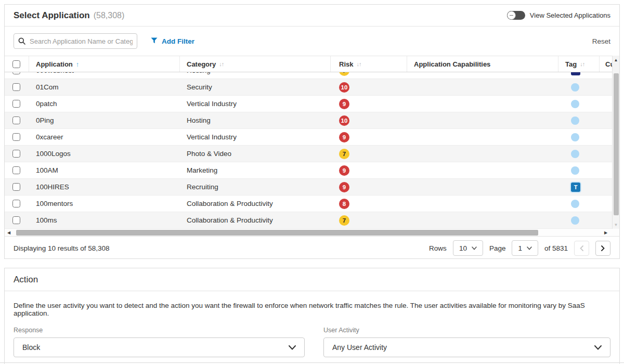 Image resolution: width=624 pixels, height=364 pixels. What do you see at coordinates (616, 60) in the screenshot?
I see `scroll-up-icon: ▲` at bounding box center [616, 60].